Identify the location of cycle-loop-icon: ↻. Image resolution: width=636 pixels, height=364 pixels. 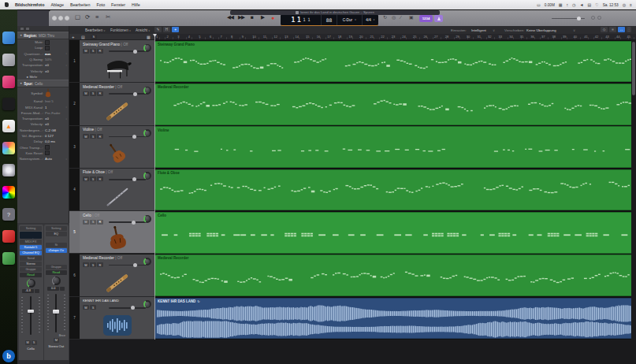
(385, 17).